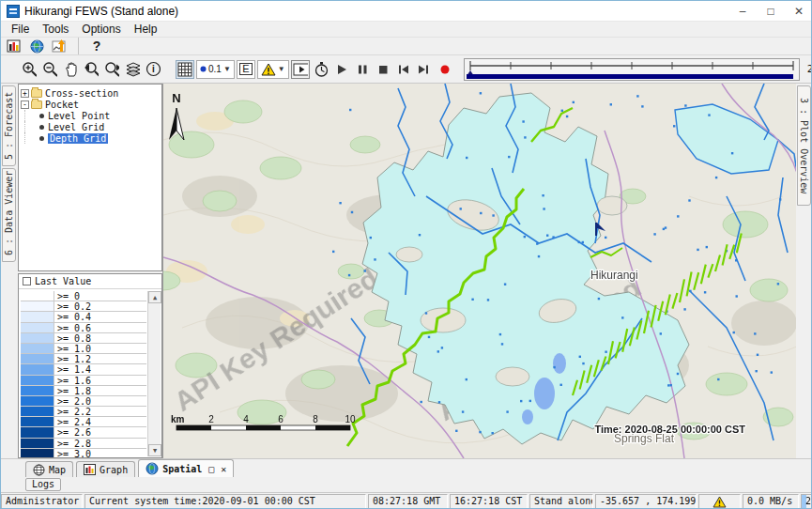 The width and height of the screenshot is (812, 509). What do you see at coordinates (223, 470) in the screenshot?
I see `panel-close-icon: ✕` at bounding box center [223, 470].